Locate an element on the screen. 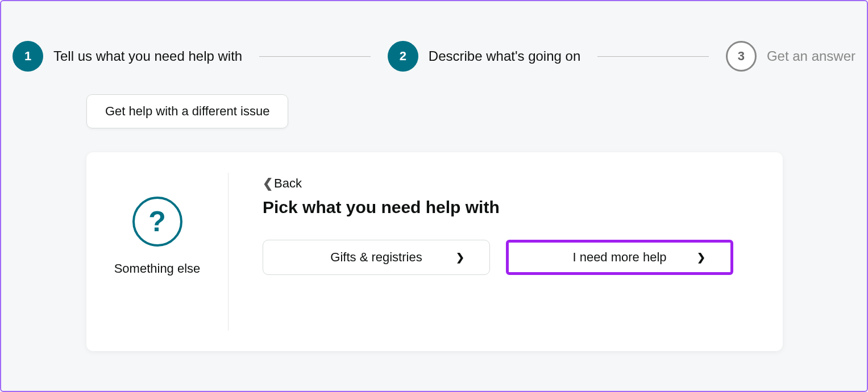 The image size is (868, 392). option-need-more-help: I need more help ❯ is located at coordinates (620, 257).